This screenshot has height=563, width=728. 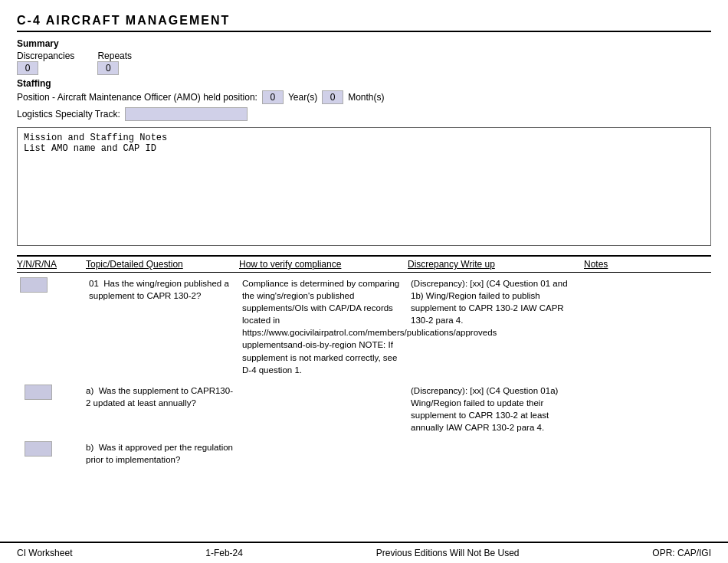 What do you see at coordinates (364, 149) in the screenshot?
I see `notes-line2: List AMO name and CAP ID` at bounding box center [364, 149].